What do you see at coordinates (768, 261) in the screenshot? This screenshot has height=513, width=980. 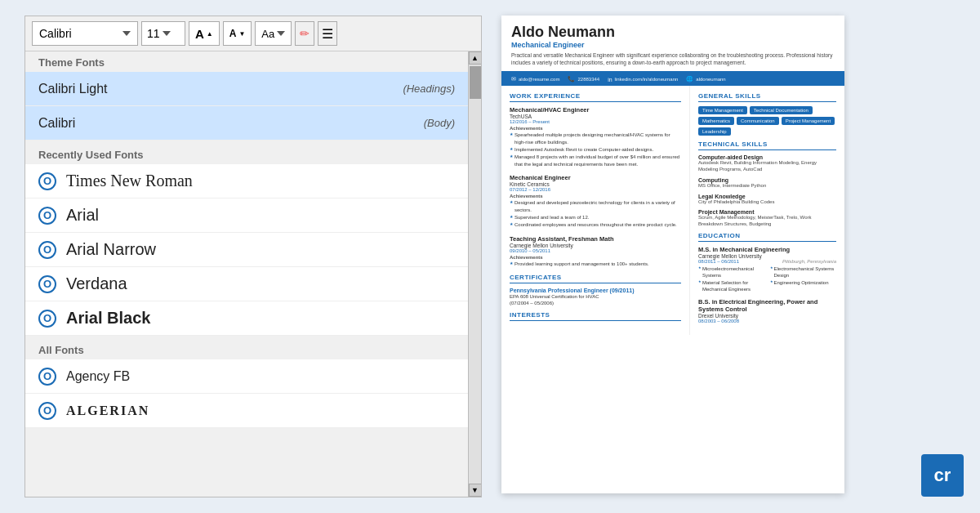 I see `edu-date-row-ms: 08/2011 – 06/2011 Pittsburgh, Pennsylvan…` at bounding box center [768, 261].